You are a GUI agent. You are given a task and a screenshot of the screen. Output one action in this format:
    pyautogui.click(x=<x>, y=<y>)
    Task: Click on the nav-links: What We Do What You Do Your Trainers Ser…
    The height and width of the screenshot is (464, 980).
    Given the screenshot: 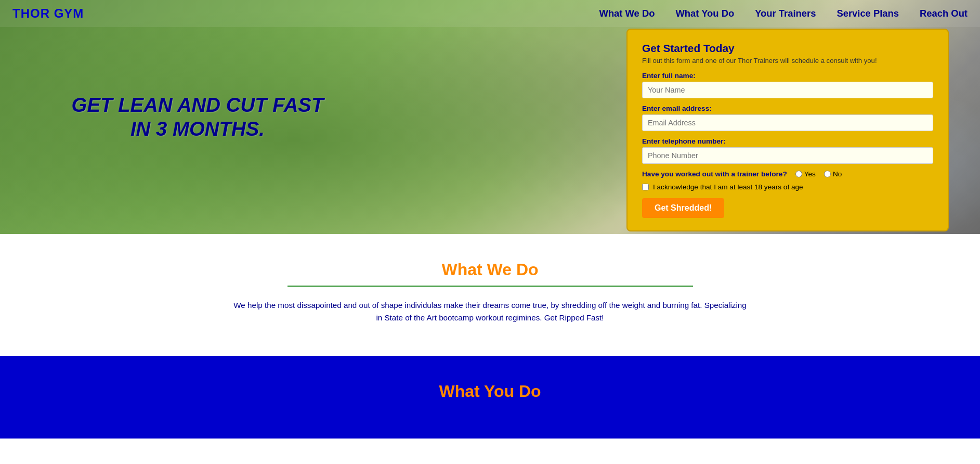 What is the action you would take?
    pyautogui.click(x=783, y=14)
    